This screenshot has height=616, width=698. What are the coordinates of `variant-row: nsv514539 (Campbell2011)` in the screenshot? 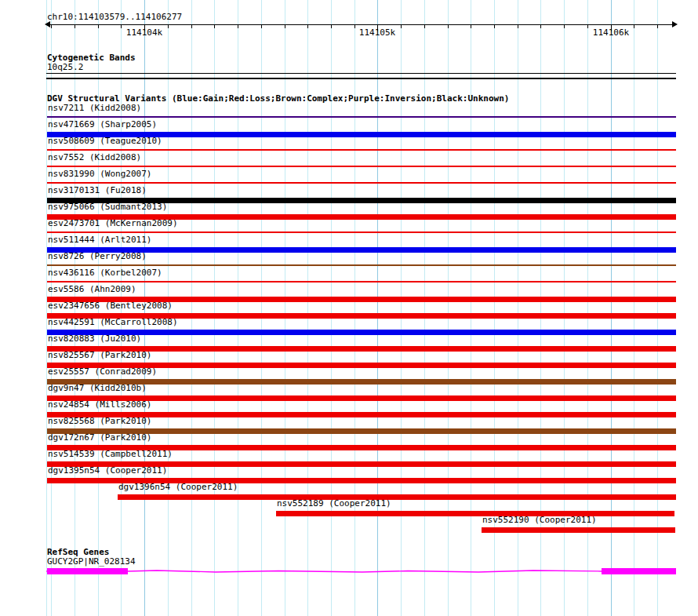 It's located at (349, 457).